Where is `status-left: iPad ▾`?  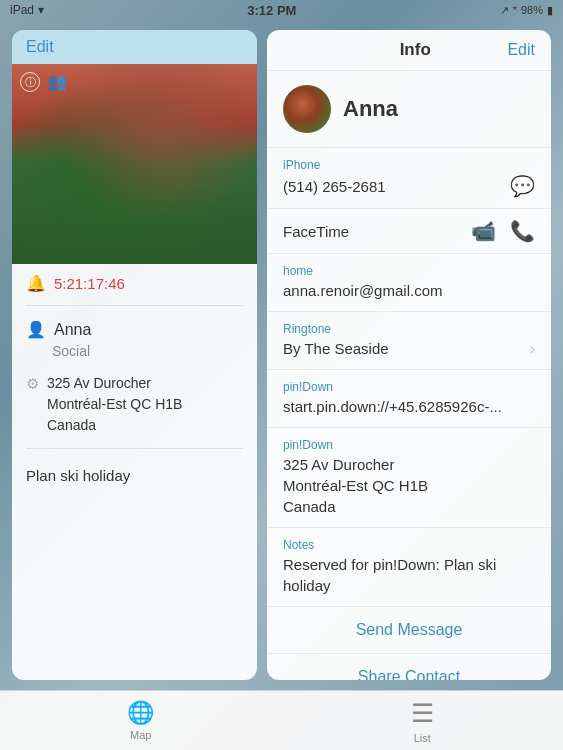 status-left: iPad ▾ is located at coordinates (27, 10).